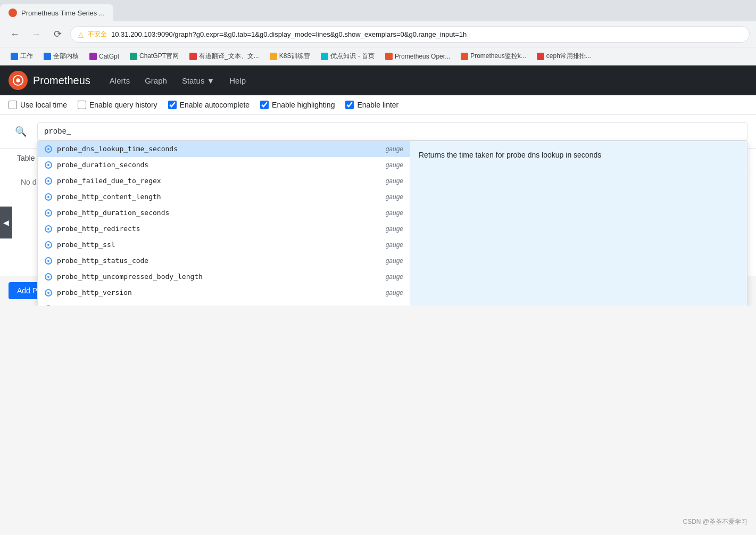 Image resolution: width=756 pixels, height=535 pixels. Describe the element at coordinates (49, 80) in the screenshot. I see `app-logo: Prometheus` at that location.